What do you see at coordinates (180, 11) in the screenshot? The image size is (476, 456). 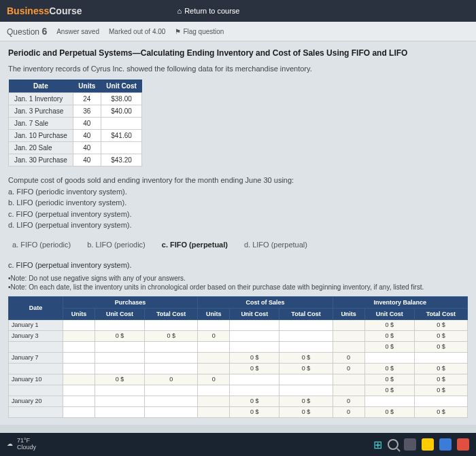 I see `home-icon: ⌂` at bounding box center [180, 11].